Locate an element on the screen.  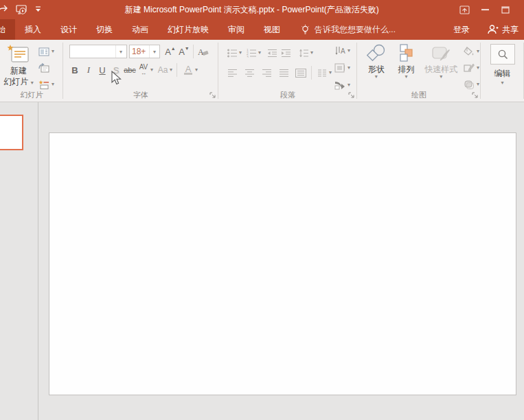
quick-styles-button: 快速样式 ▾ is located at coordinates (441, 67).